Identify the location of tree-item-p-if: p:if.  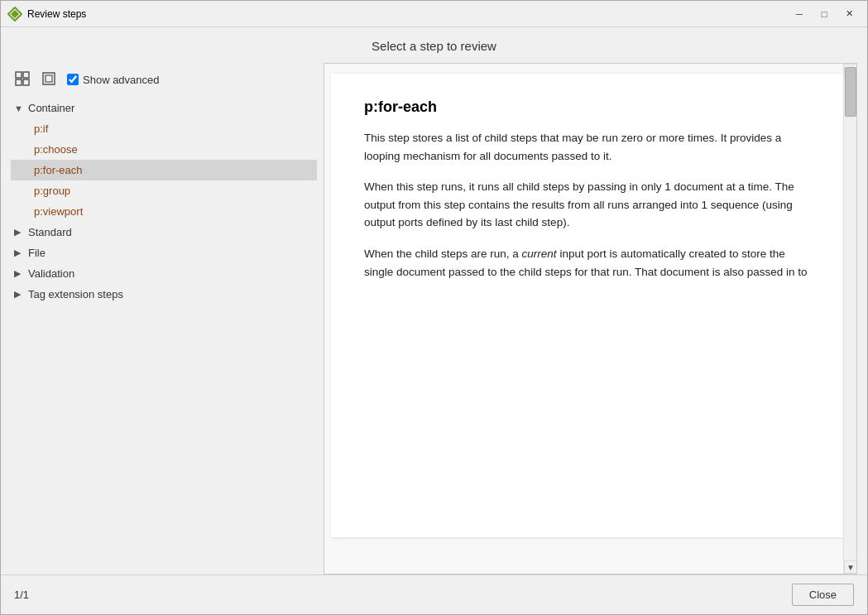
(164, 129).